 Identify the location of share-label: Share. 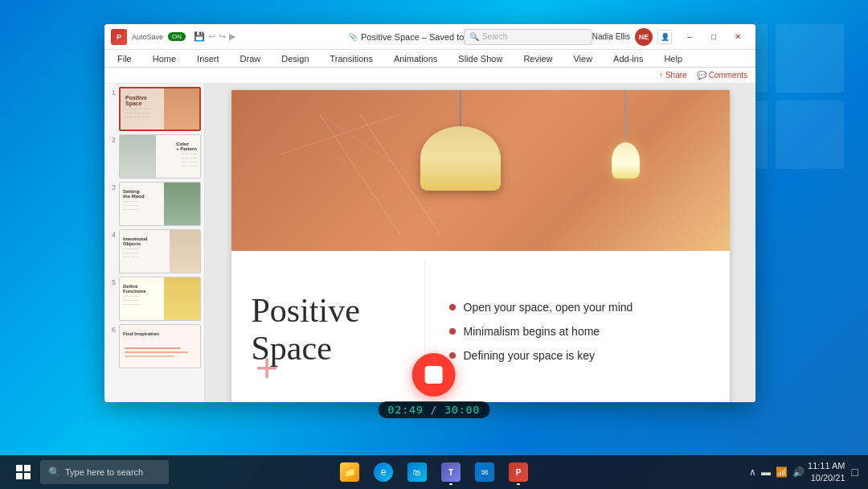
(677, 76).